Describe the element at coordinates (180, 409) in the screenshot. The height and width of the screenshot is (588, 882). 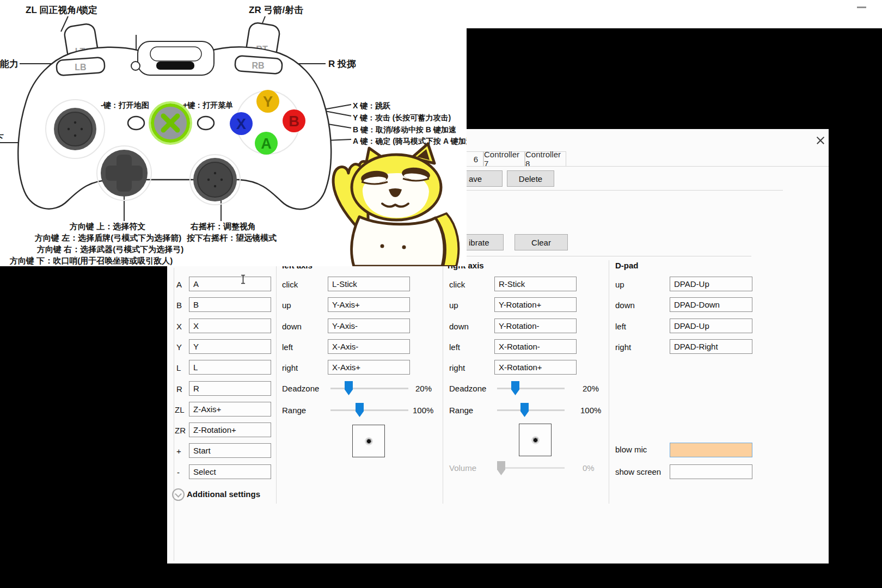
I see `mapping-key: ZL` at that location.